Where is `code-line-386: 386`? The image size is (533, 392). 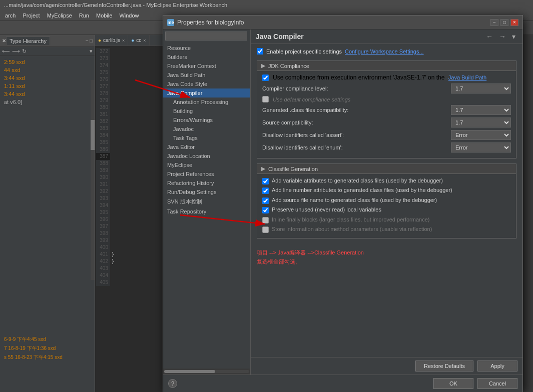
code-line-386: 386 is located at coordinates (131, 150).